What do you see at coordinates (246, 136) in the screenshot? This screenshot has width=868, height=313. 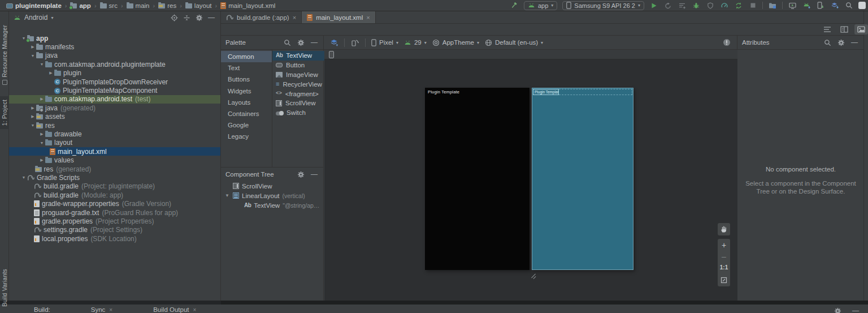 I see `palette-category-legacy: Legacy` at bounding box center [246, 136].